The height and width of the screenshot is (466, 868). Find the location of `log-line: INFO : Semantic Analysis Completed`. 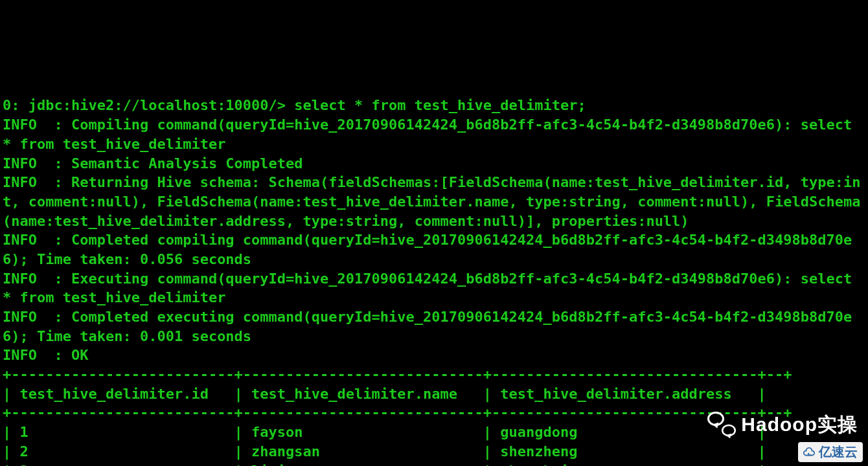

log-line: INFO : Semantic Analysis Completed is located at coordinates (153, 163).